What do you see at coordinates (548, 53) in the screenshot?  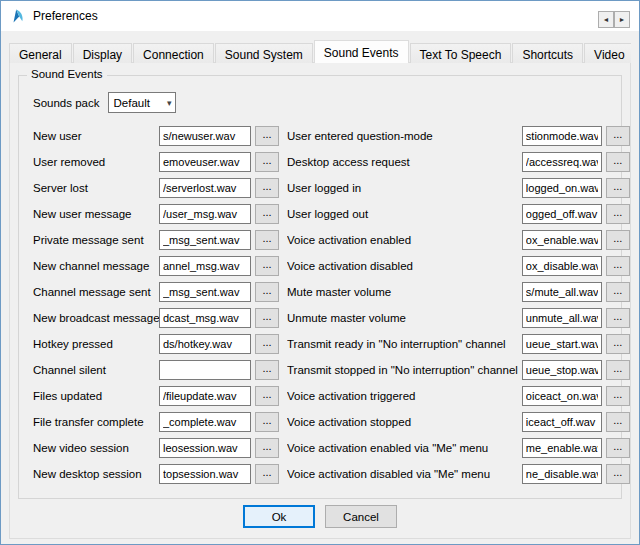 I see `tab-shortcuts: Shortcuts` at bounding box center [548, 53].